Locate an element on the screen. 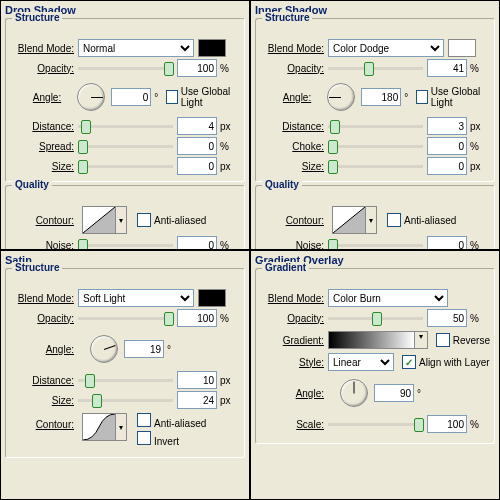  scale-slider is located at coordinates (376, 424).